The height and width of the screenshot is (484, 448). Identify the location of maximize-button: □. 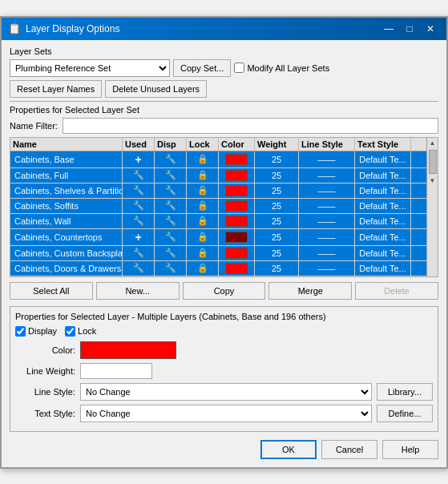
(410, 29).